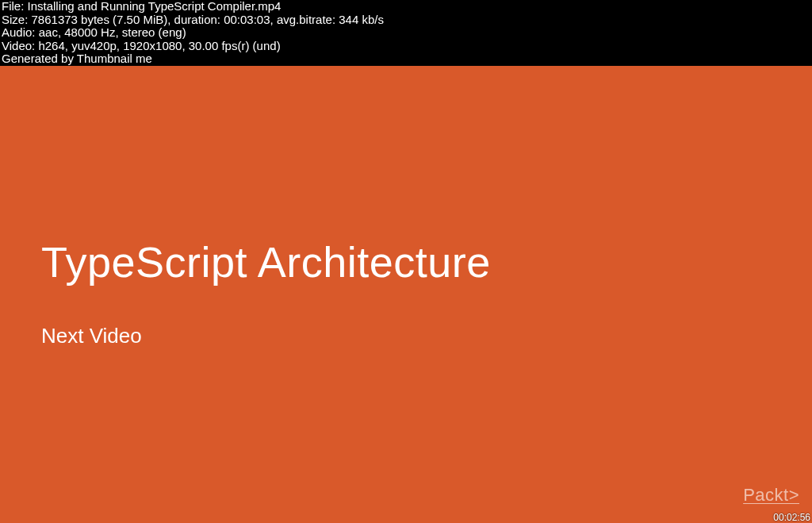  I want to click on size-line: Size: 7861373 bytes (7.50 MiB), duration…, so click(406, 21).